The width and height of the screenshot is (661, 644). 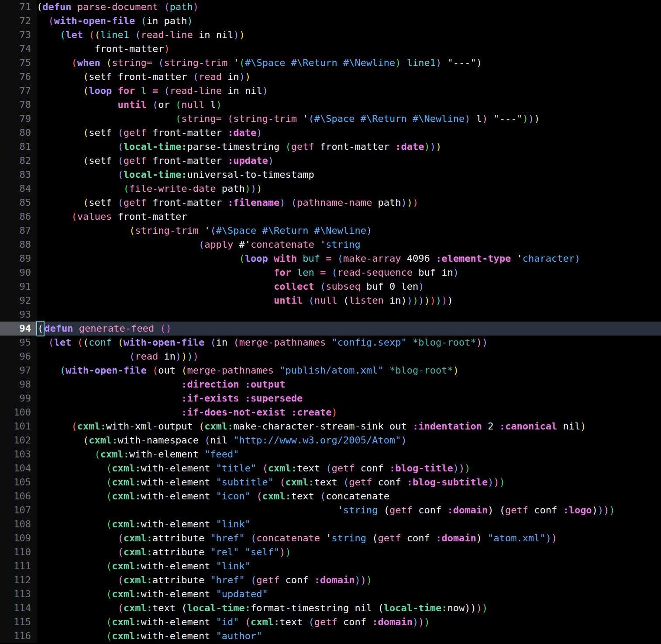 What do you see at coordinates (349, 231) in the screenshot?
I see `code-text: (string-trim '(#\Space #\Return #\Newlin…` at bounding box center [349, 231].